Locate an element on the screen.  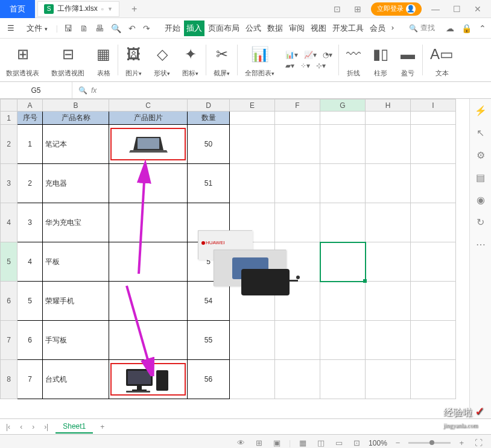
header-cell: 产品图片 is located at coordinates (148, 118).